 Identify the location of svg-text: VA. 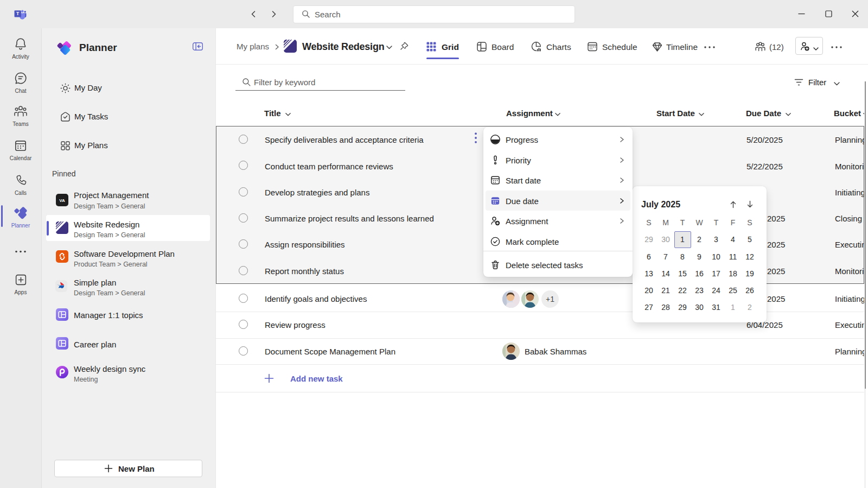
(62, 201).